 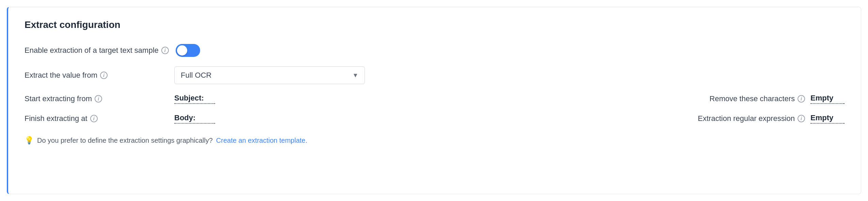 I want to click on tip-row: 💡 Do you prefer to define the extraction…, so click(x=434, y=140).